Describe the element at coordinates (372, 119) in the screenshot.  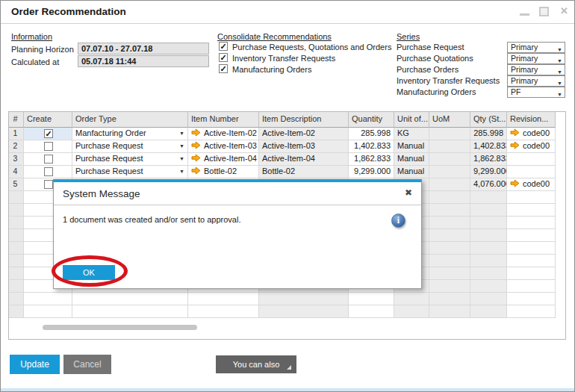
I see `column-header: Quantity` at that location.